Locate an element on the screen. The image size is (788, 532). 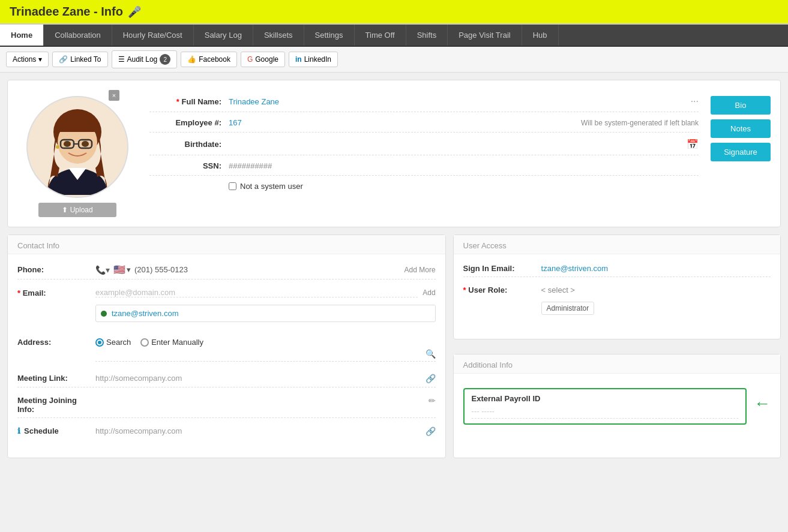
phone-icon: 📞▾ is located at coordinates (103, 270).